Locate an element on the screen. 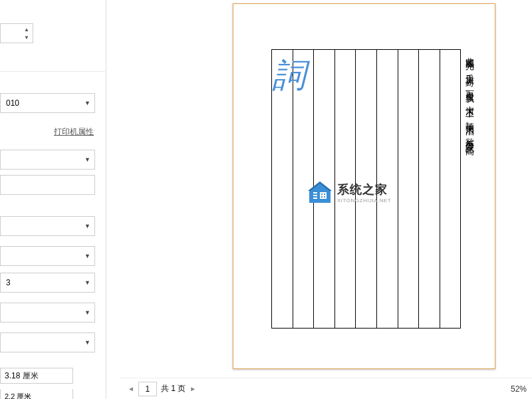 This screenshot has height=399, width=532. page-navigation: ◄ 共 1 页 ► is located at coordinates (162, 389).